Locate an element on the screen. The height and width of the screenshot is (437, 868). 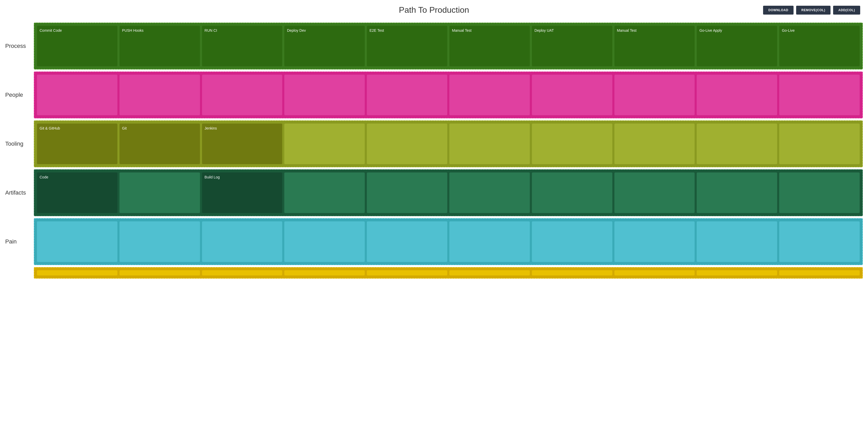
people-label: People is located at coordinates (20, 95).